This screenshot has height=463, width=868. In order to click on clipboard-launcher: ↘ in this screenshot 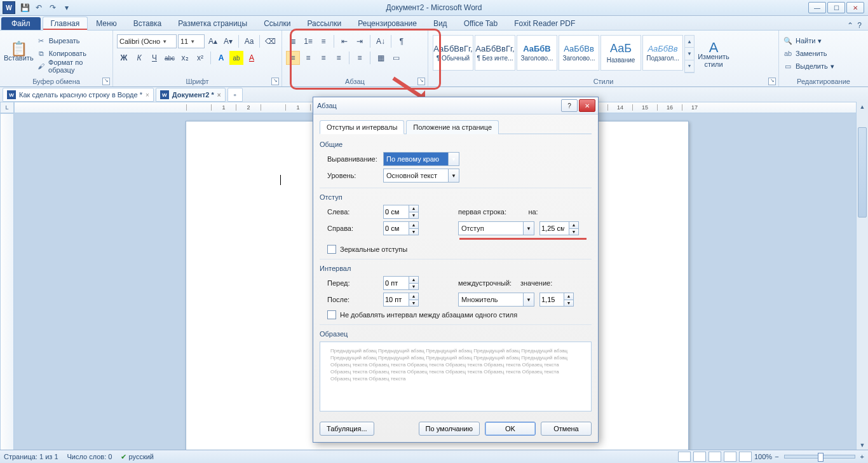, I will do `click(106, 81)`.